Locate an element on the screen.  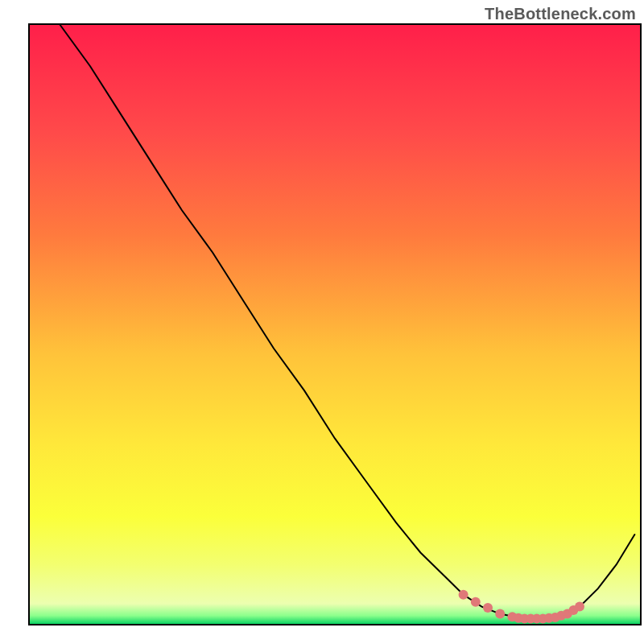
watermark-text: TheBottleneck.com is located at coordinates (560, 14).